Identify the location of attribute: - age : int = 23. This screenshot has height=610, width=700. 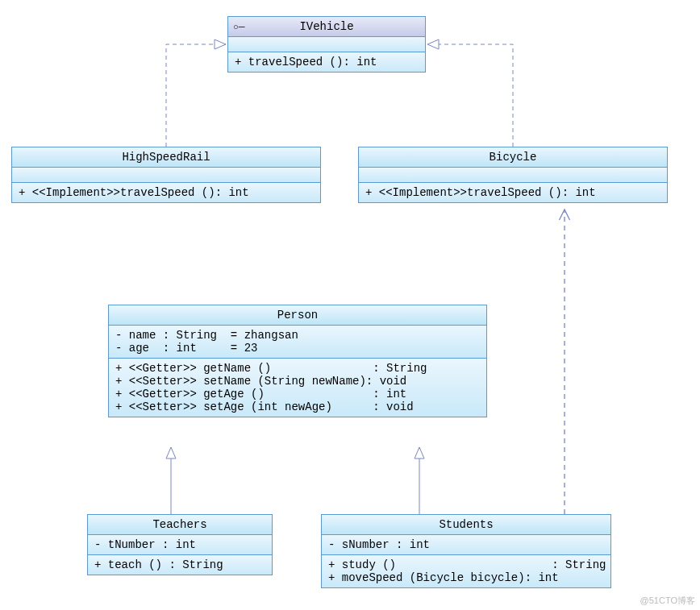
(298, 348).